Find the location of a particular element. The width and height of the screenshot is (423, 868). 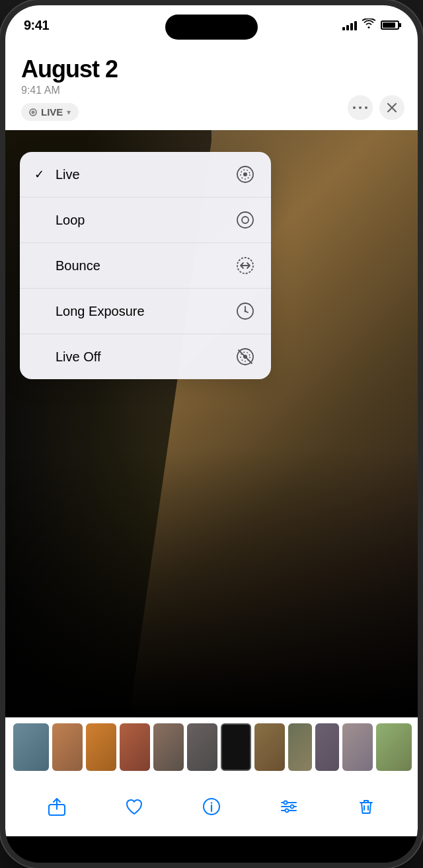

delete-button is located at coordinates (366, 807).